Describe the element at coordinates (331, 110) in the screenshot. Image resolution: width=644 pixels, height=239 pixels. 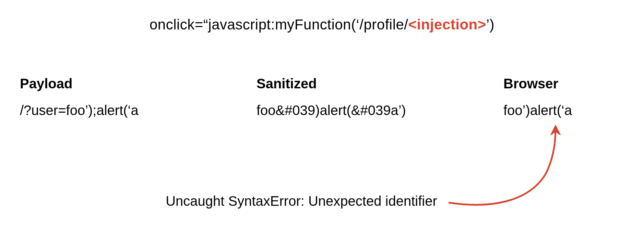
I see `sanitized-value: foo&#039)alert(&#039a’)` at that location.